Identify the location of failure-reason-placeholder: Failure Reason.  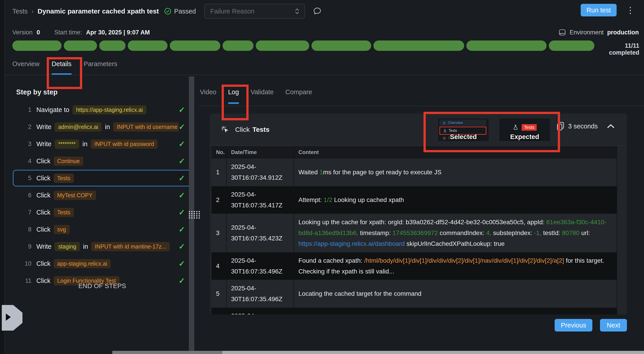
(232, 12).